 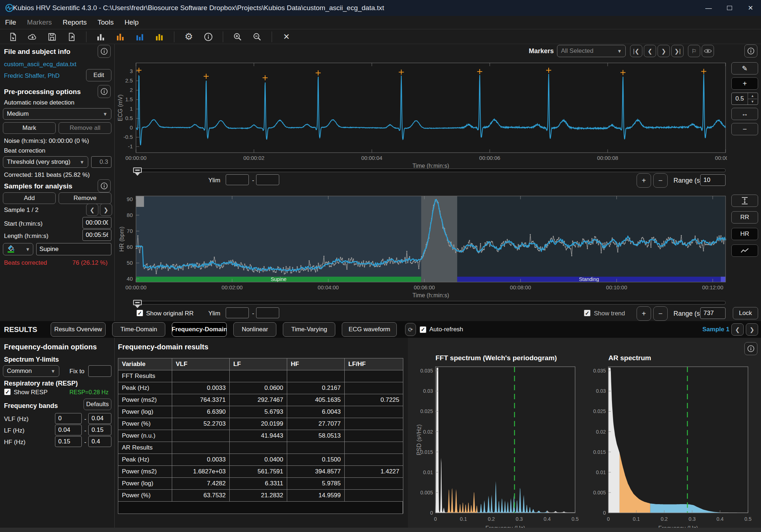 I want to click on hr-zoom-in-button: +, so click(x=644, y=314).